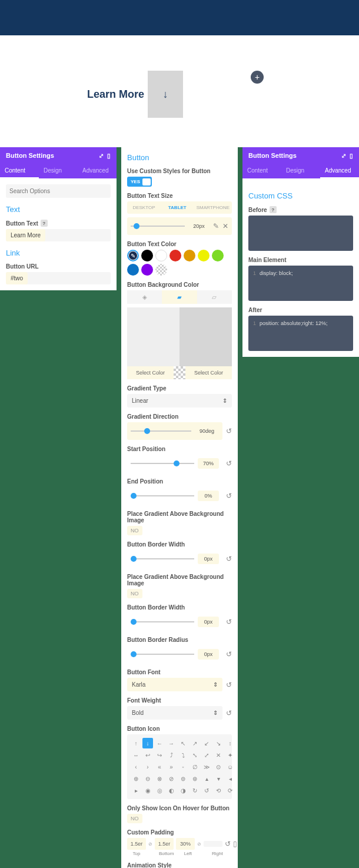  Describe the element at coordinates (207, 778) in the screenshot. I see `icon-option: ▴` at that location.